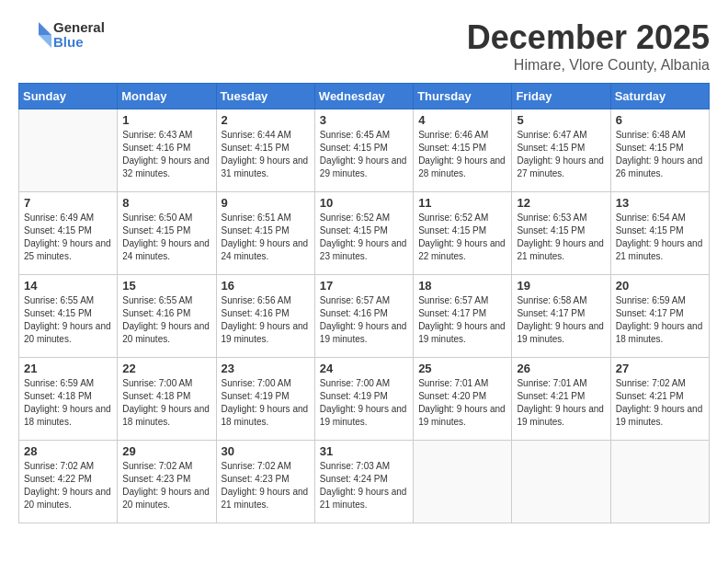 The image size is (728, 563). I want to click on day-number: 6, so click(660, 120).